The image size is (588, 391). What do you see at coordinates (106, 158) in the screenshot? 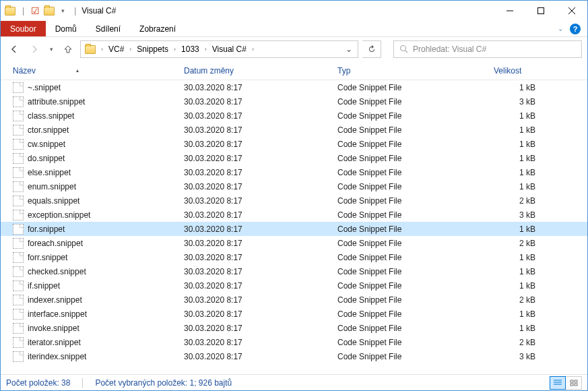
I see `cell-name: do.snippet` at bounding box center [106, 158].